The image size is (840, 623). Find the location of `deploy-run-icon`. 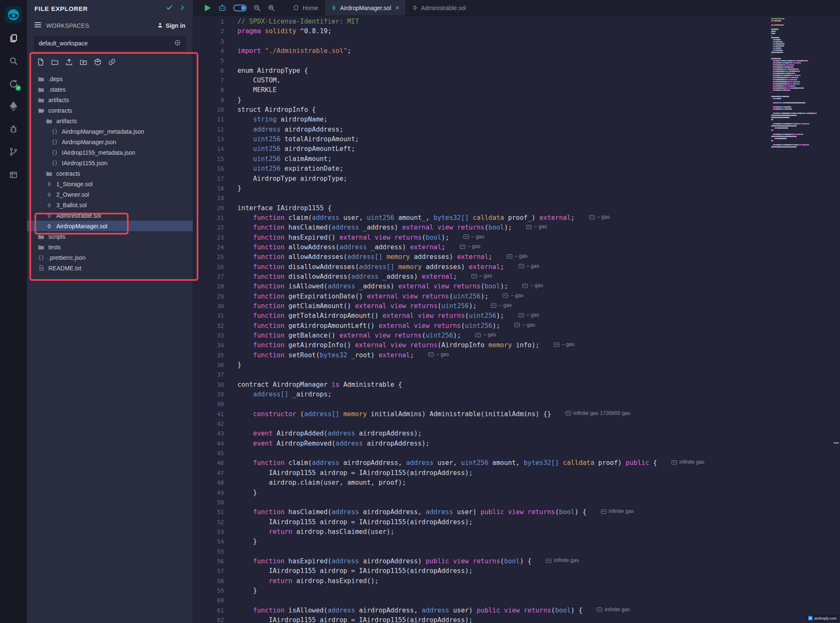

deploy-run-icon is located at coordinates (13, 106).